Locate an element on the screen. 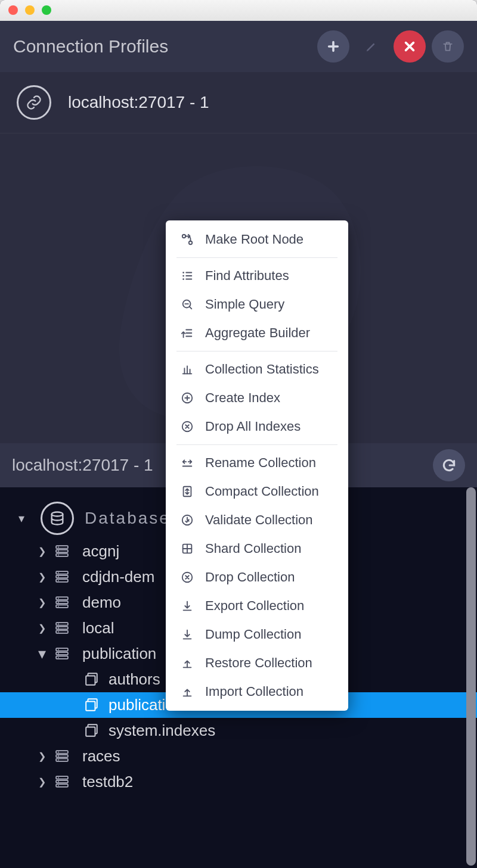 This screenshot has width=477, height=868. context-menu-label: Export Collection is located at coordinates (255, 606).